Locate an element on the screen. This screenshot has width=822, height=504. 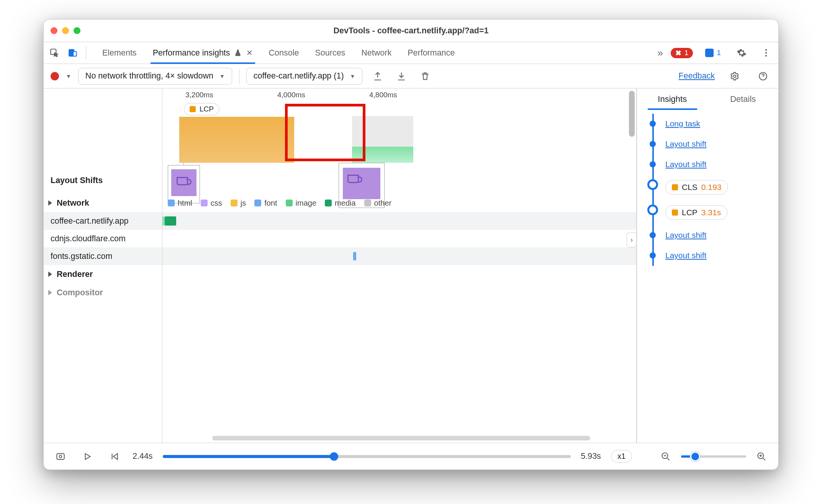
tab-label: Console is located at coordinates (284, 53).